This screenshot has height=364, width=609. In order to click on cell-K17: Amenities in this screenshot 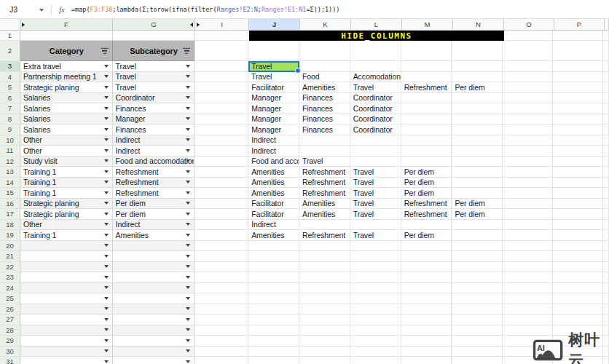, I will do `click(325, 214)`.